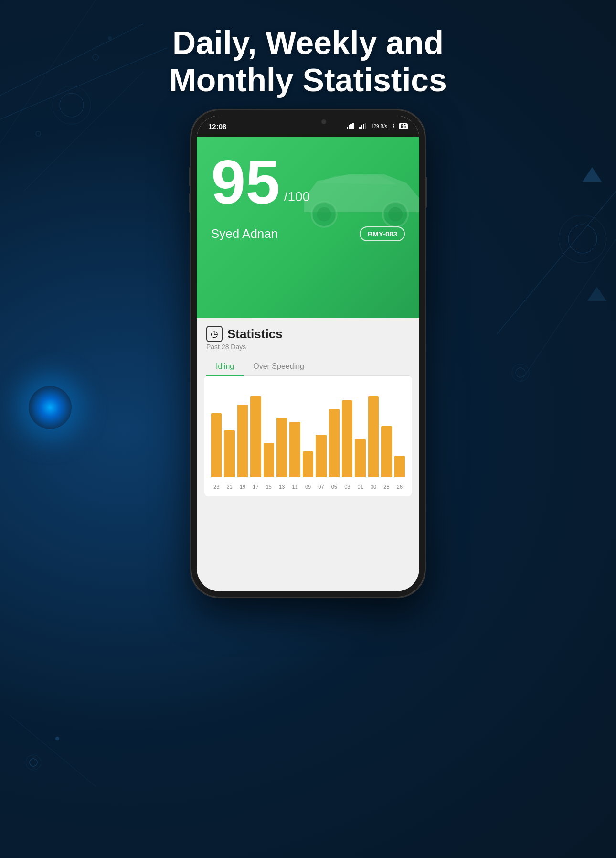  Describe the element at coordinates (377, 126) in the screenshot. I see `status-icons: 129 B/s 95` at that location.